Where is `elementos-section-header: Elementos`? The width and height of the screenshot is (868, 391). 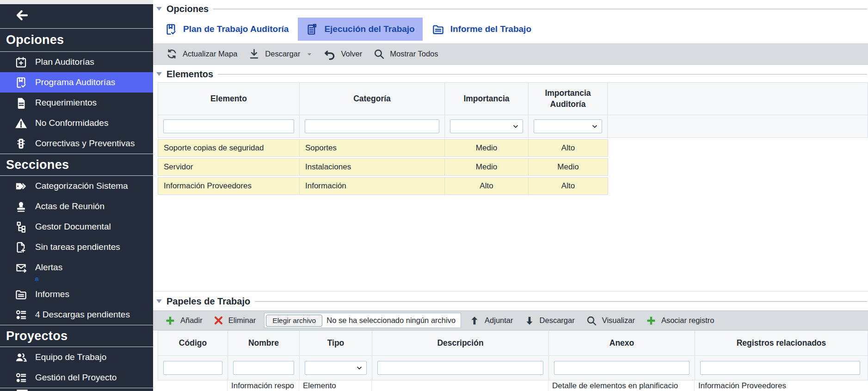
elementos-section-header: Elementos is located at coordinates (512, 74).